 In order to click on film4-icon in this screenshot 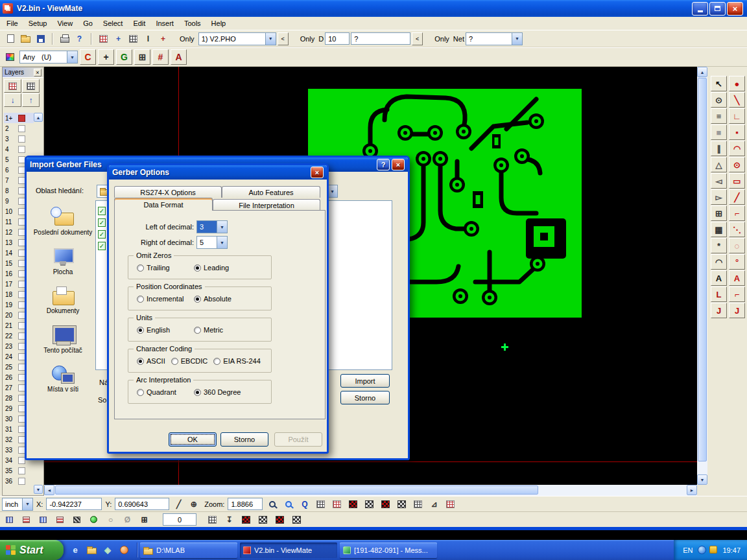, I will do `click(402, 504)`.